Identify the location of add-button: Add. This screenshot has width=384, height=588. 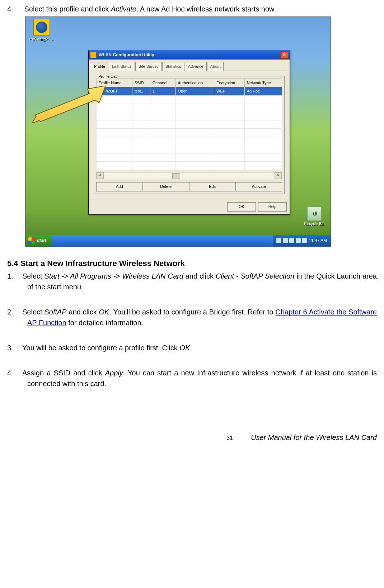
(120, 187).